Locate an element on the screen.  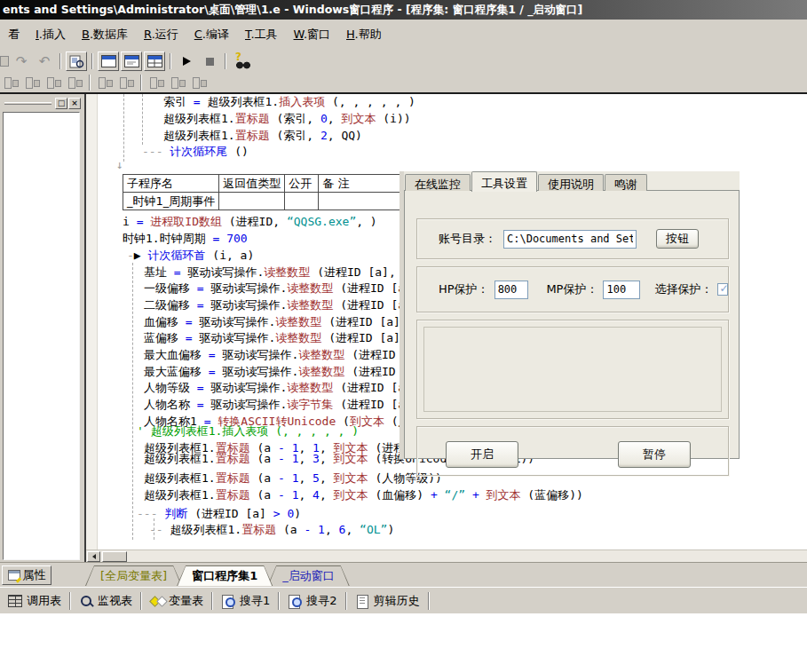
code-line: --- 判断 (进程ID [a] > 0) is located at coordinates (218, 514).